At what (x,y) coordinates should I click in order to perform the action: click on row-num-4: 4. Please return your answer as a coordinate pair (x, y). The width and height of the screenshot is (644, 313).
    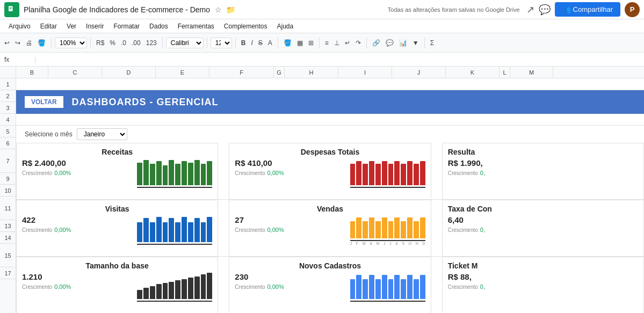
    Looking at the image, I should click on (8, 120).